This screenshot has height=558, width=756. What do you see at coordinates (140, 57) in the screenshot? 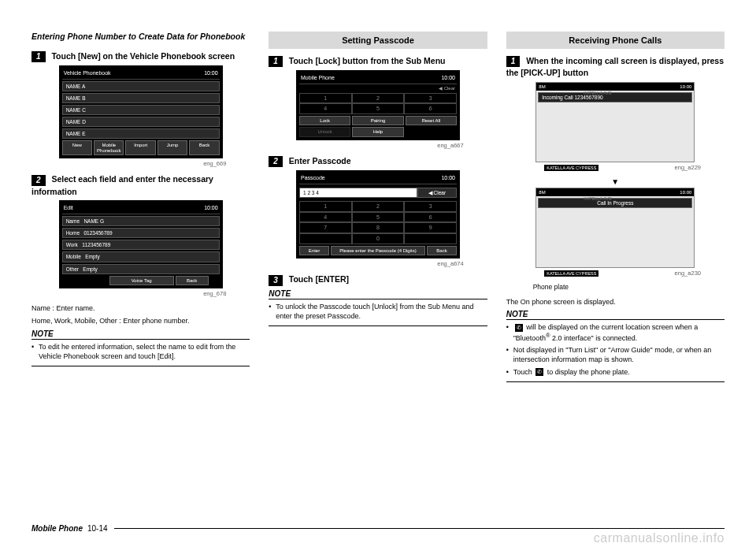
I see `step-1-1: 1 Touch [New] on the Vehicle Phonebook s…` at bounding box center [140, 57].